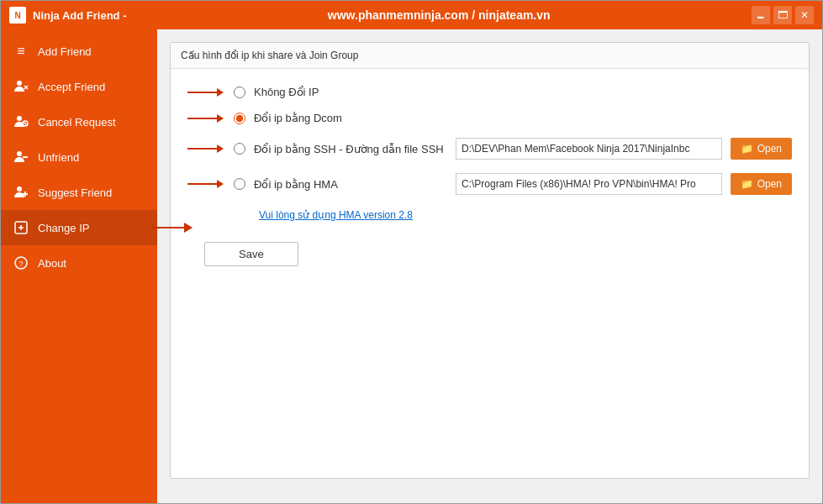  Describe the element at coordinates (79, 51) in the screenshot. I see `sidebar-item-add-friend: ≡ Add Friend` at that location.